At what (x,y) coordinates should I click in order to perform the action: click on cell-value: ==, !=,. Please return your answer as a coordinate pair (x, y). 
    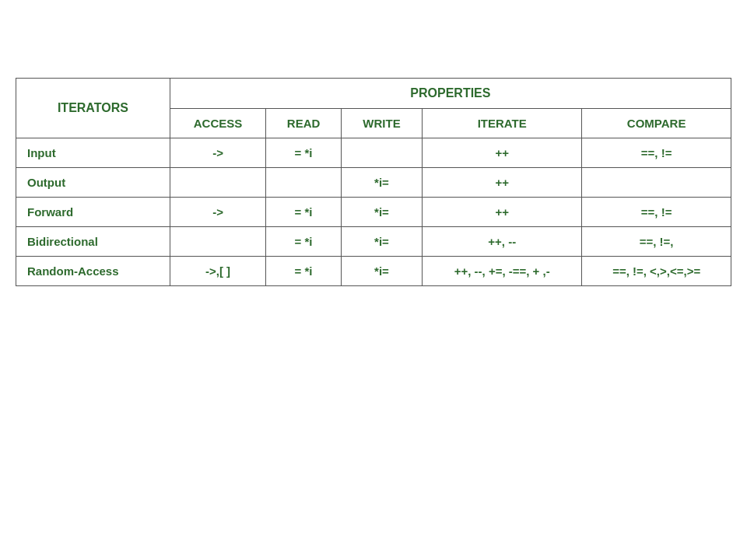
    Looking at the image, I should click on (657, 242).